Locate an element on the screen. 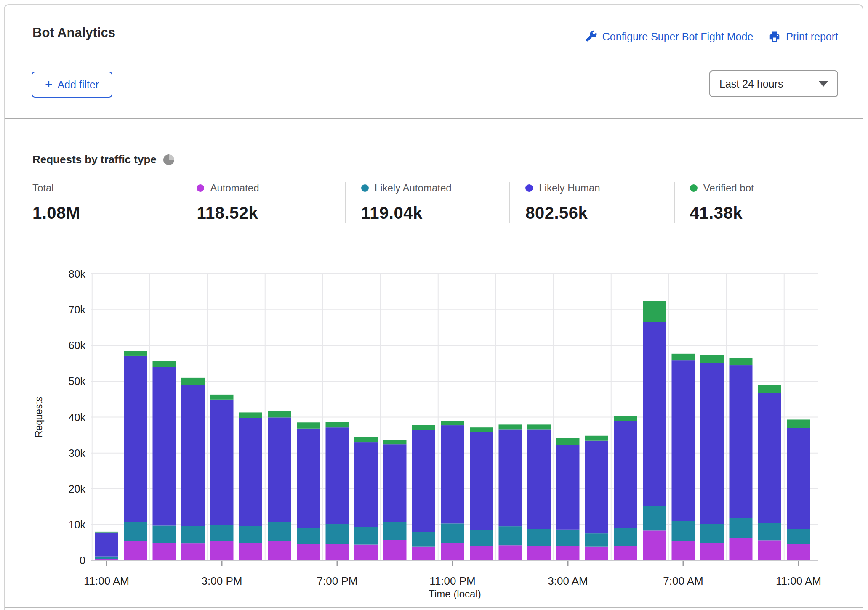 This screenshot has height=610, width=868. y-axis-tick: 10k is located at coordinates (77, 525).